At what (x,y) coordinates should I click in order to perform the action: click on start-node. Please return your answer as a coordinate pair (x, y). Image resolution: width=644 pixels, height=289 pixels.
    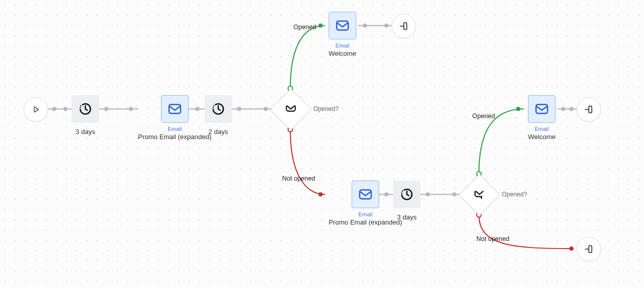
    Looking at the image, I should click on (36, 109).